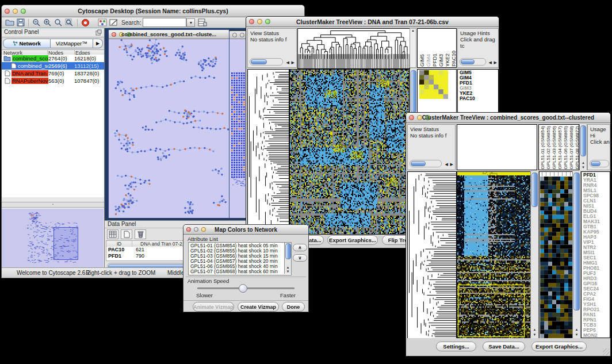 This screenshot has width=612, height=364. I want to click on gene-label: YRA1, so click(596, 181).